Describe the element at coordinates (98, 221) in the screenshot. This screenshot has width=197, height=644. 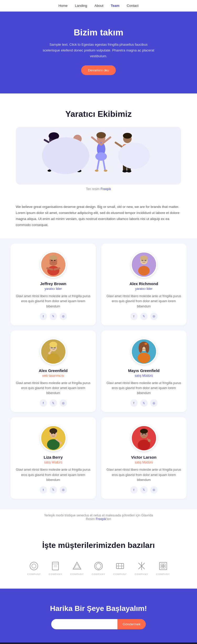
I see `section-description: We believe great organisations deserve g…` at that location.